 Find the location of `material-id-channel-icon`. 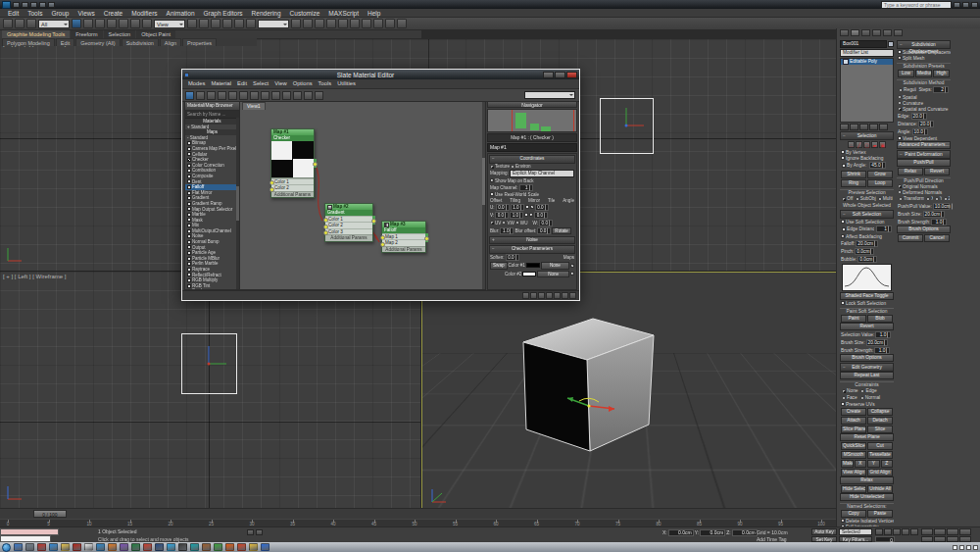

material-id-channel-icon is located at coordinates (221, 96).